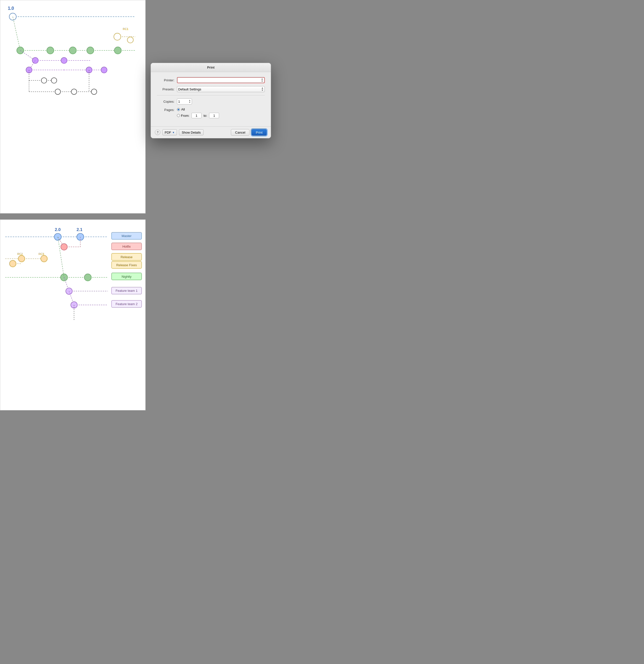 The height and width of the screenshot is (664, 644). What do you see at coordinates (58, 230) in the screenshot?
I see `svg-text: 2.0` at bounding box center [58, 230].